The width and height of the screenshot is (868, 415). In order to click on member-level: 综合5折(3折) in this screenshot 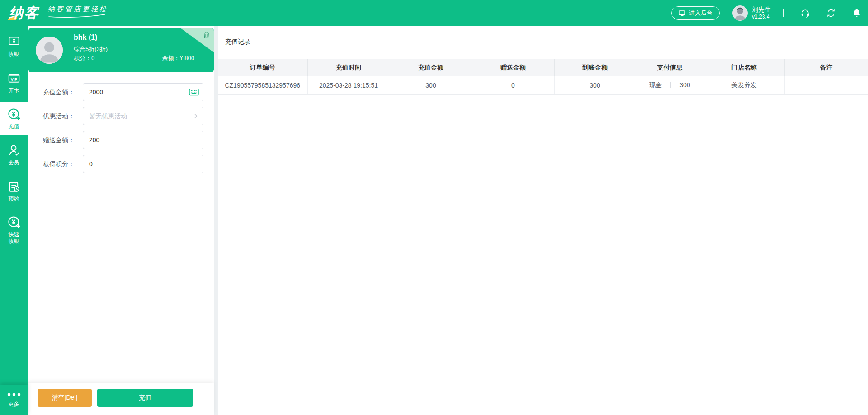, I will do `click(90, 49)`.